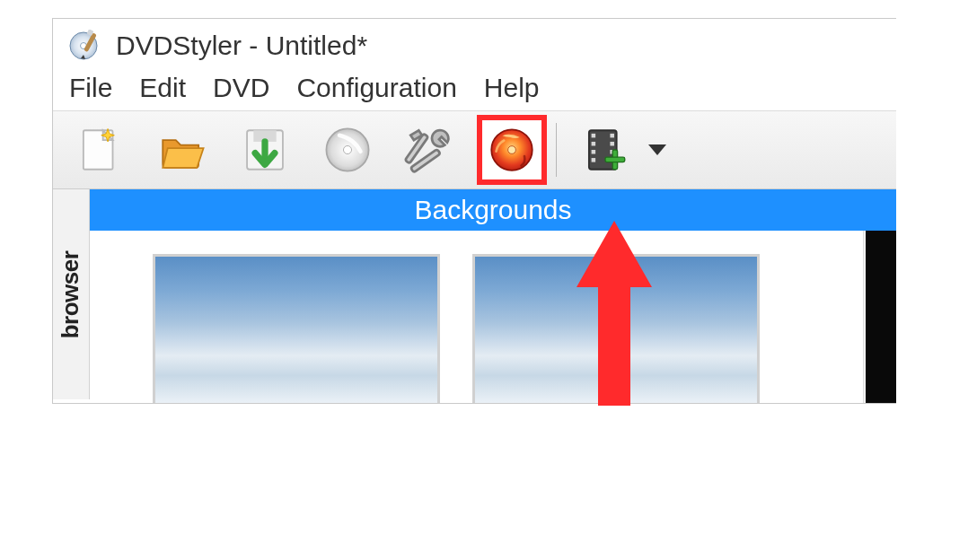 The width and height of the screenshot is (977, 560). What do you see at coordinates (84, 46) in the screenshot?
I see `app-icon` at bounding box center [84, 46].